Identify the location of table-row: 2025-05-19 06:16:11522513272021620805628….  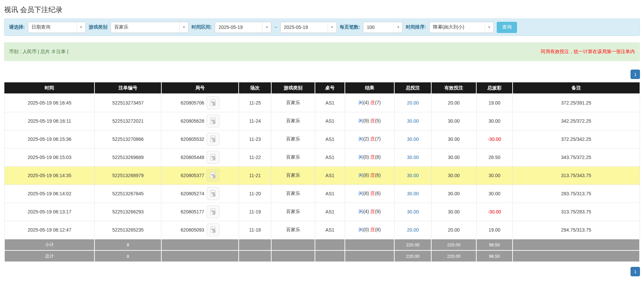
(322, 121).